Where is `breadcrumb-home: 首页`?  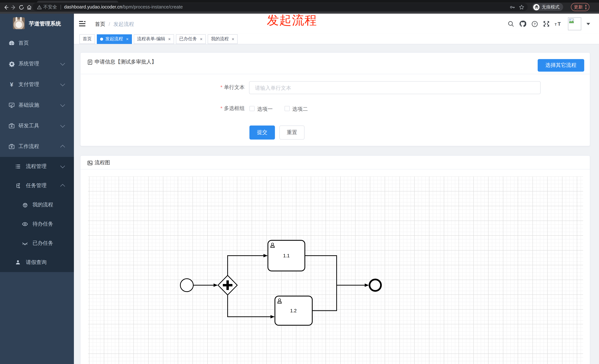
breadcrumb-home: 首页 is located at coordinates (100, 24).